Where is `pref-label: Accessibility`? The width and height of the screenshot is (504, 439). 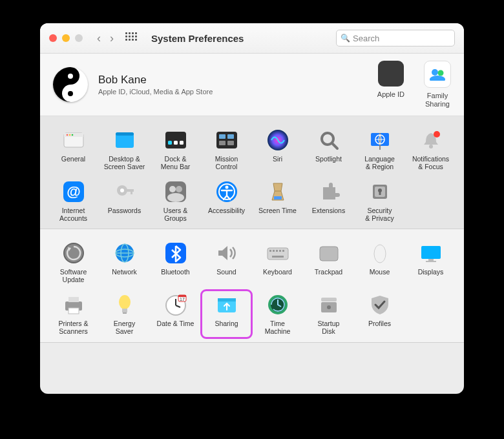
pref-label: Accessibility is located at coordinates (226, 214).